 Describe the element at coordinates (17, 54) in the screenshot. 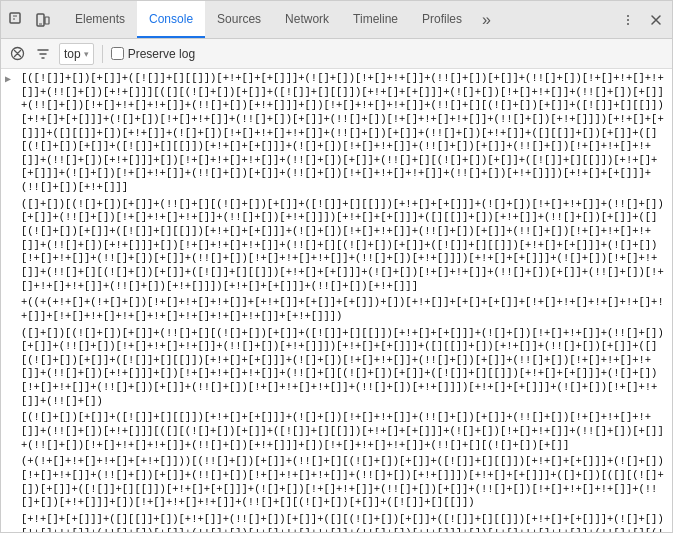

I see `clear-console-button` at that location.